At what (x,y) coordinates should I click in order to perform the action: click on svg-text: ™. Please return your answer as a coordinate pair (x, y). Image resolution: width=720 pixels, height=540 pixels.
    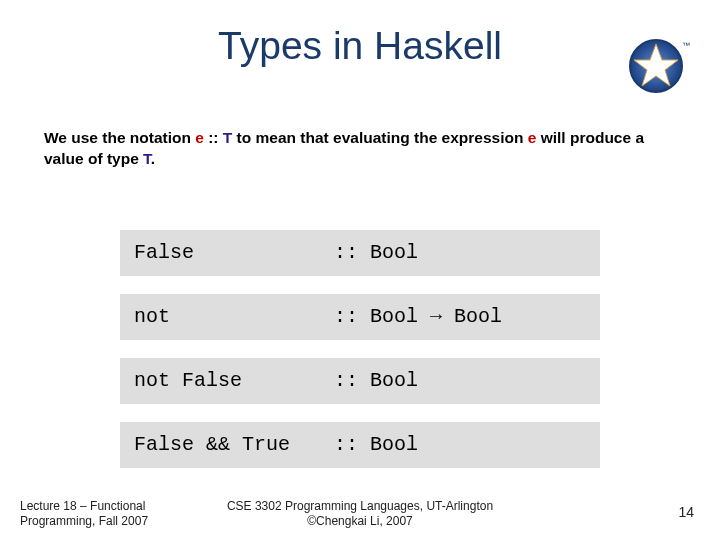
    Looking at the image, I should click on (686, 46).